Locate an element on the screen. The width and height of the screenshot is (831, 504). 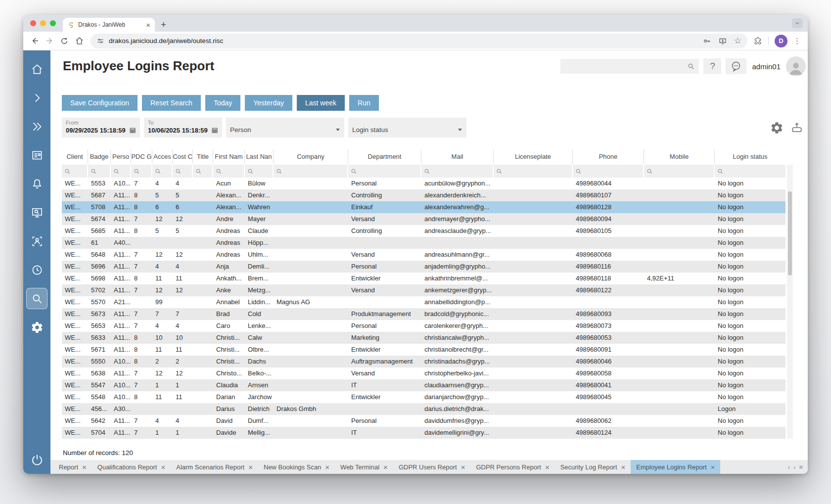
column-filter-first-nam is located at coordinates (229, 171).